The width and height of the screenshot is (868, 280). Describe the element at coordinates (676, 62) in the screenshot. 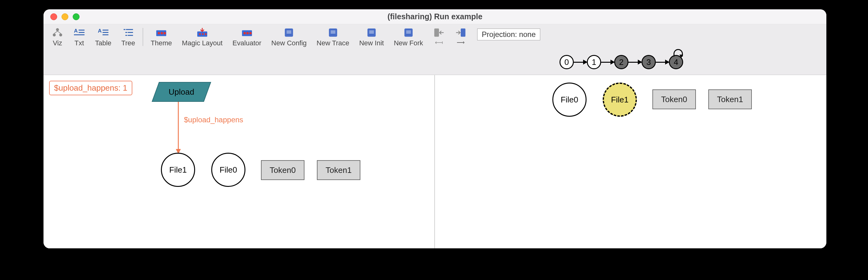

I see `state-4: 4` at that location.